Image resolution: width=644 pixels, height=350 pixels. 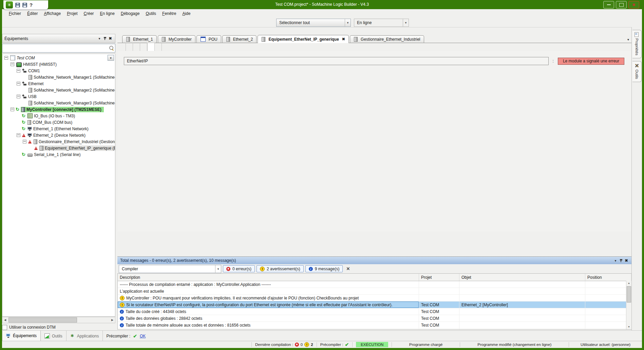 What do you see at coordinates (25, 5) in the screenshot?
I see `save-all-icon` at bounding box center [25, 5].